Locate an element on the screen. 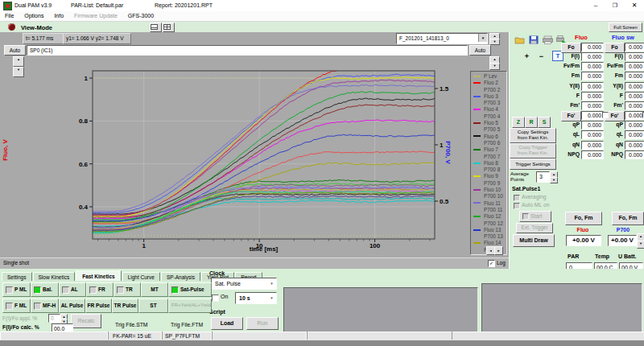 The width and height of the screenshot is (644, 346). ctrl-mt: MT is located at coordinates (155, 290).